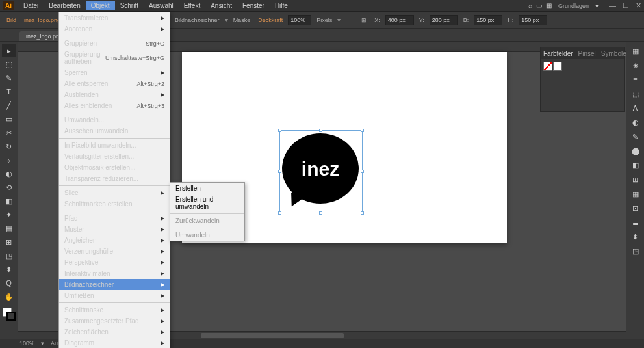  Describe the element at coordinates (129, 5) in the screenshot. I see `menu-schrift: Schrift` at that location.